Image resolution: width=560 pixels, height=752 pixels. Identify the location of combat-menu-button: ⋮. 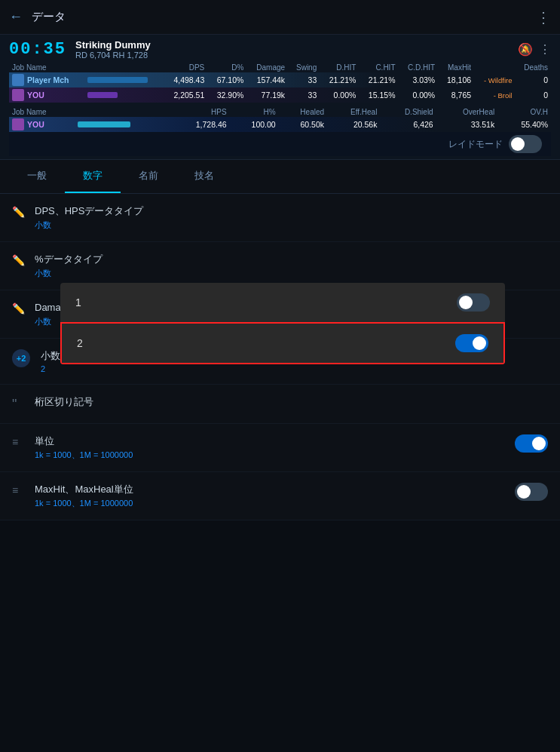
(545, 50).